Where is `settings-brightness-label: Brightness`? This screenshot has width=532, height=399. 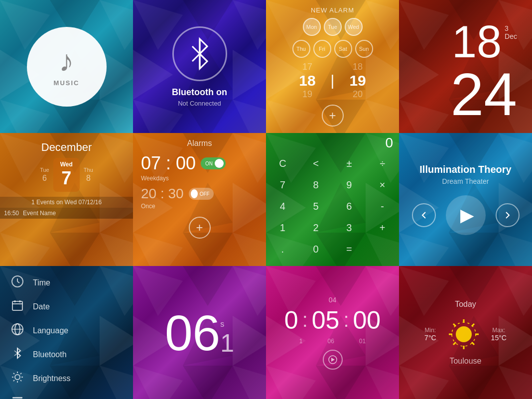
settings-brightness-label: Brightness is located at coordinates (52, 379).